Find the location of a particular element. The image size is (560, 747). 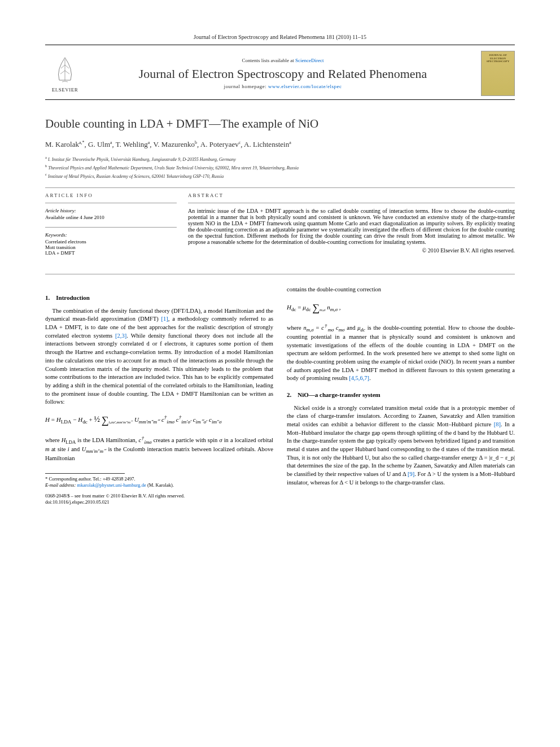

rule-top is located at coordinates (280, 45).